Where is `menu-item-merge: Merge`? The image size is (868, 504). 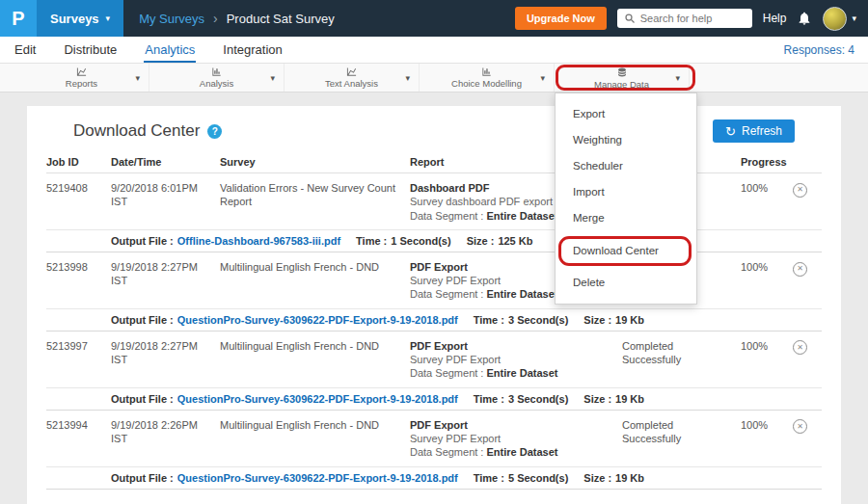
menu-item-merge: Merge is located at coordinates (626, 218).